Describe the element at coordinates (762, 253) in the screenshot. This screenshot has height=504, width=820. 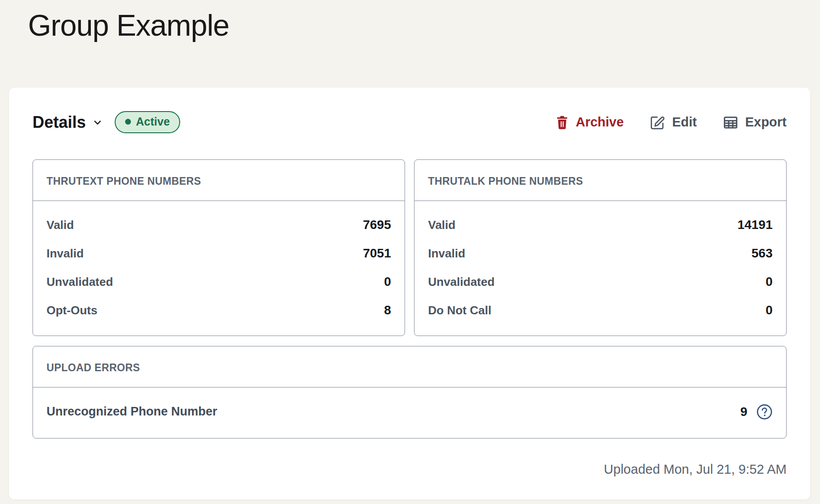
I see `stat-value: 563` at that location.